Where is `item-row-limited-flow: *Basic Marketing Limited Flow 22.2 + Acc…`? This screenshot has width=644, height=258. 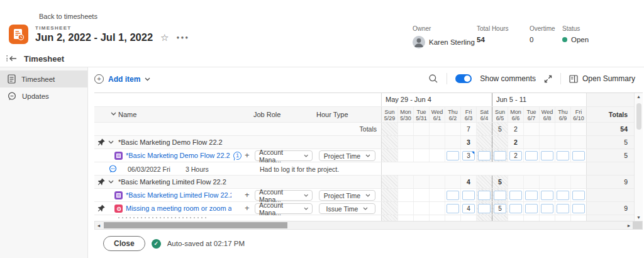 item-row-limited-flow: *Basic Marketing Limited Flow 22.2 + Acc… is located at coordinates (369, 195).